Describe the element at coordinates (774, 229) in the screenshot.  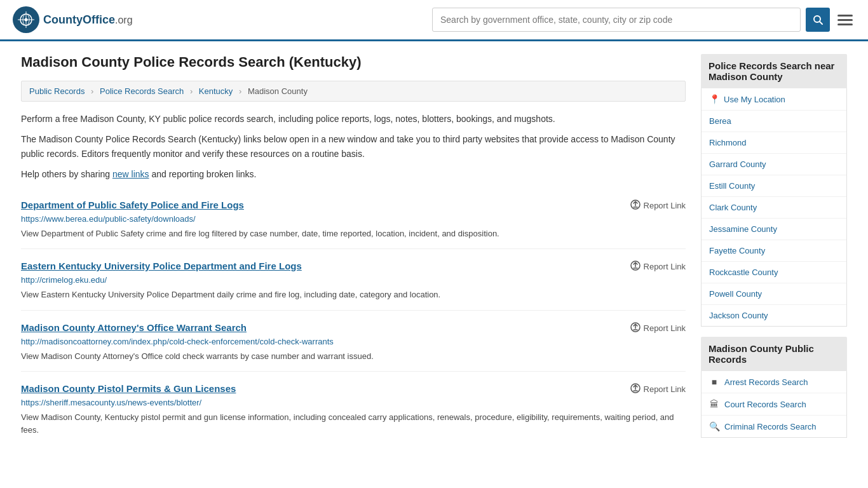
I see `sidebar-nearby-item: Jessamine County` at that location.